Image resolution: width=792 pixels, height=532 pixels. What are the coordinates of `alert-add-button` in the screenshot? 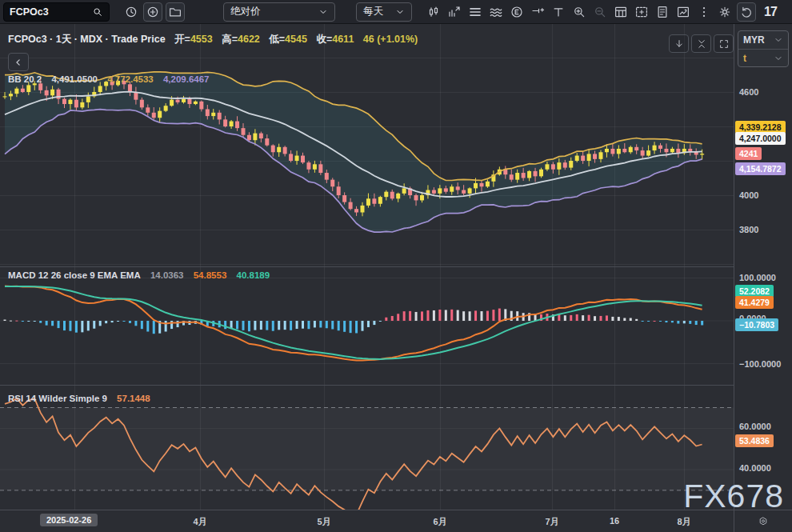 It's located at (538, 12).